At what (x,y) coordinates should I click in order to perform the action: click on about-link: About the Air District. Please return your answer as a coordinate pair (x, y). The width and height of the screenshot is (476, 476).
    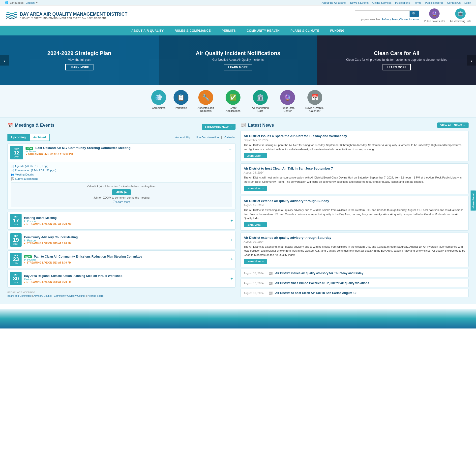
    Looking at the image, I should click on (334, 3).